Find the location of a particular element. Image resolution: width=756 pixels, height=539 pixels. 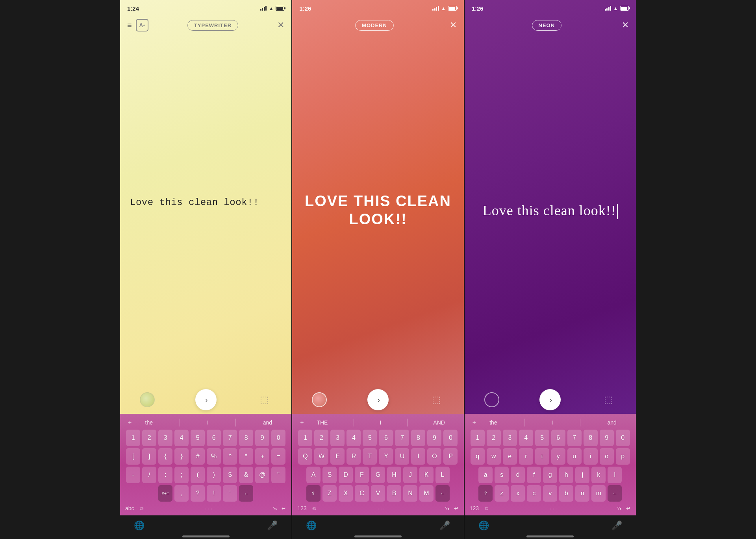

key-apos-1: ' is located at coordinates (230, 493).